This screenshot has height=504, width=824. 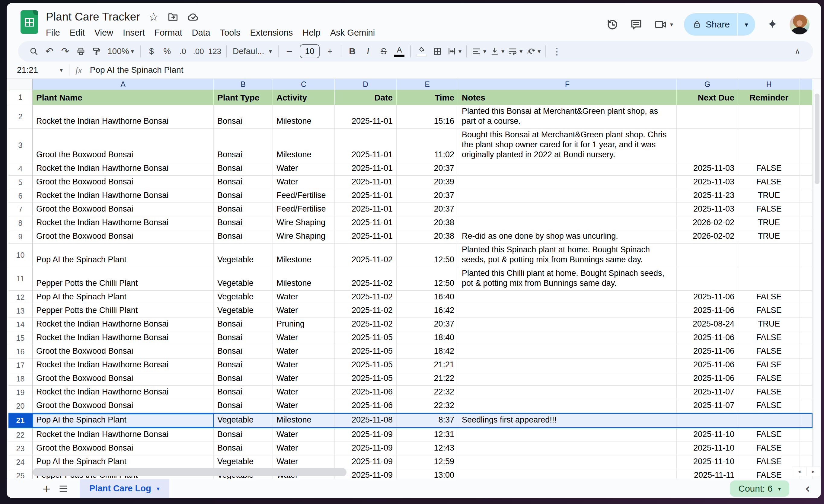 What do you see at coordinates (708, 338) in the screenshot?
I see `cell-G15: 2025-11-06` at bounding box center [708, 338].